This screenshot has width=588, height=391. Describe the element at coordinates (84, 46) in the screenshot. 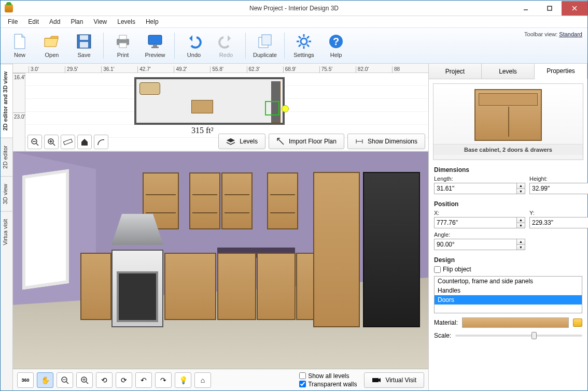

I see `save-button: Save` at that location.